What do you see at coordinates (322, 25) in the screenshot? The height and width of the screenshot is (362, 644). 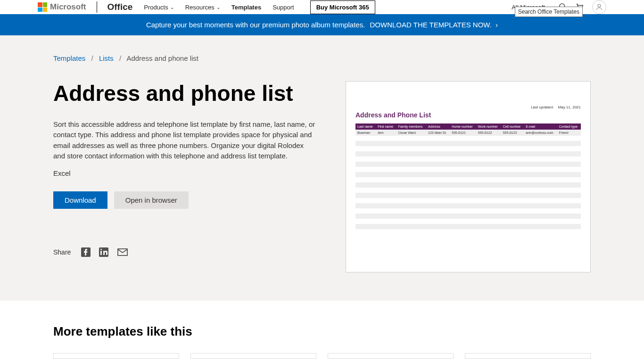 I see `promo-banner: Capture your best moments with our premi…` at bounding box center [322, 25].